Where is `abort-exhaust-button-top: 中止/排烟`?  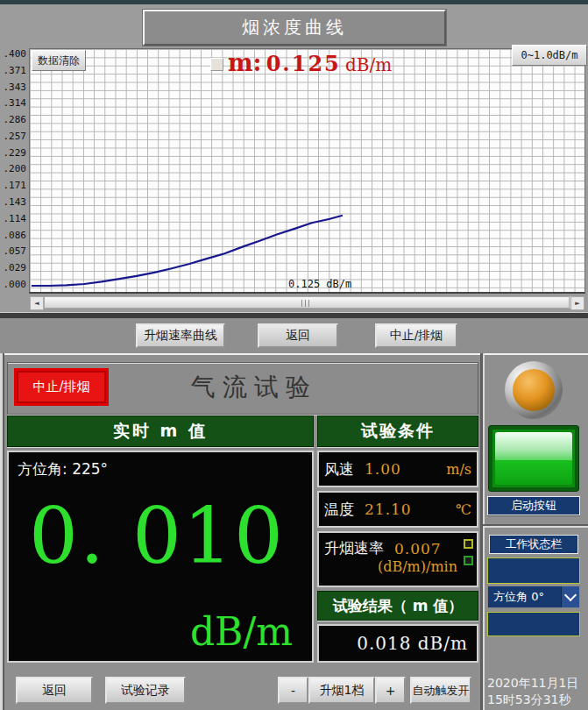 abort-exhaust-button-top: 中止/排烟 is located at coordinates (416, 336).